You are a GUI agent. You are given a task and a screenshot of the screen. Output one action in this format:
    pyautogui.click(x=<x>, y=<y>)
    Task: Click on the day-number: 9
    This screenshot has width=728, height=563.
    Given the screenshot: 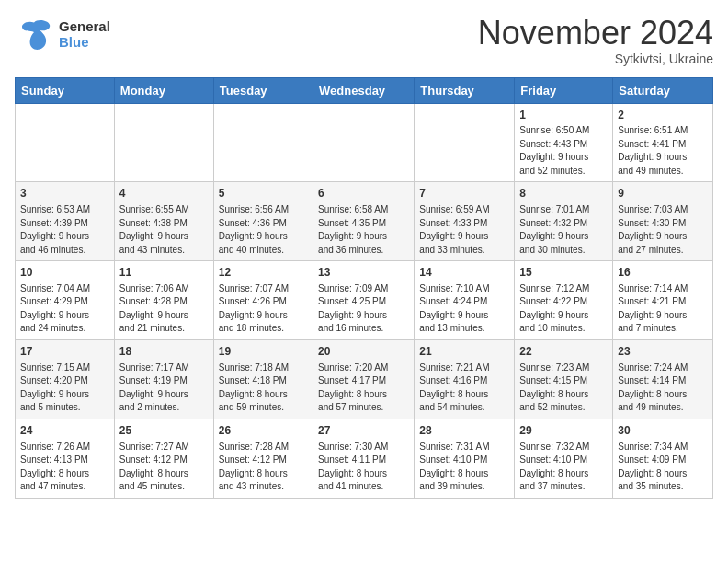 What is the action you would take?
    pyautogui.click(x=663, y=193)
    